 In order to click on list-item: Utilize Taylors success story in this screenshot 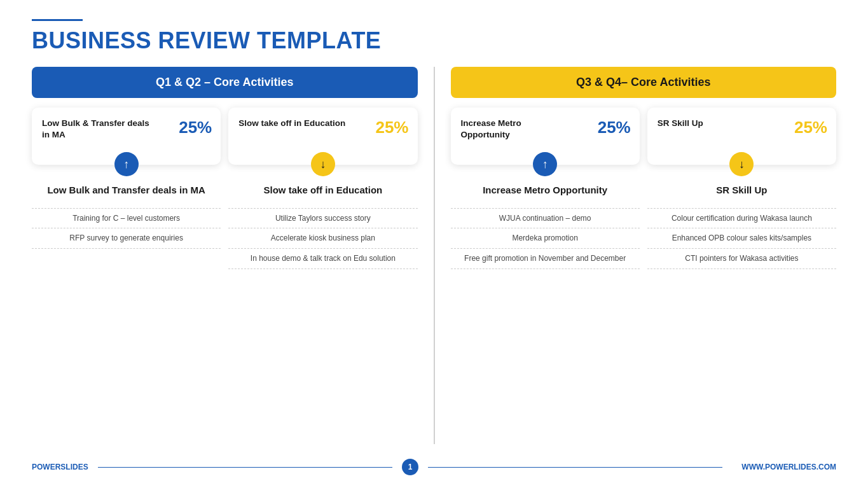, I will do `click(323, 219)`.